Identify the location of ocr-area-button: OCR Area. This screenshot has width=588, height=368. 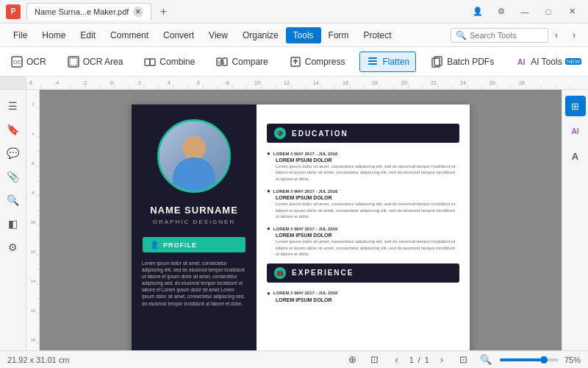
(96, 62).